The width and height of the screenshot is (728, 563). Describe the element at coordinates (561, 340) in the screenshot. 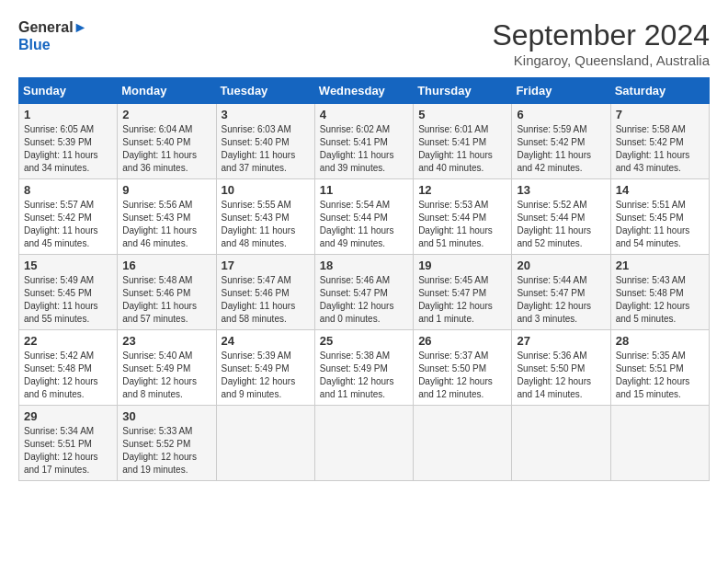

I see `day-number: 27` at that location.